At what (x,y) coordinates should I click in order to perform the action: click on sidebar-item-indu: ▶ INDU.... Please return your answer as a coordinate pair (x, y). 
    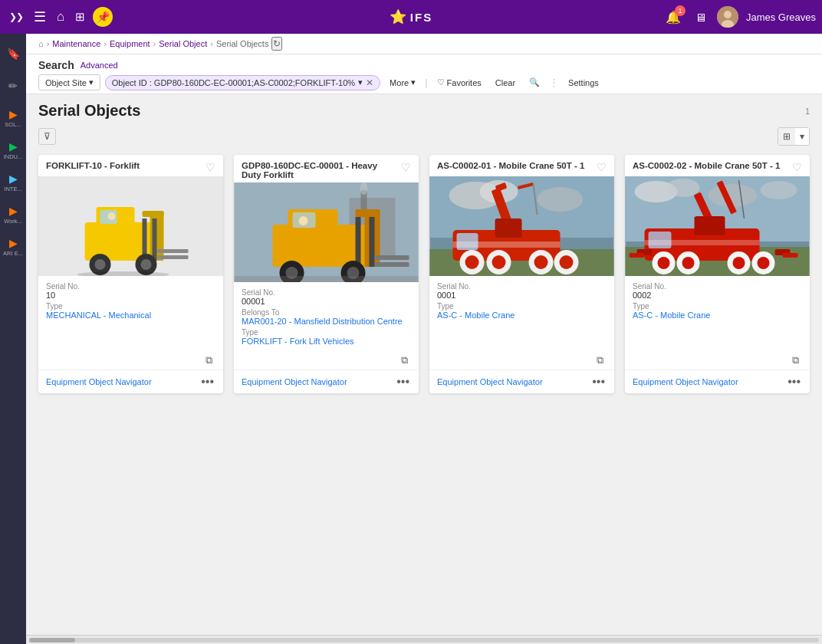
    Looking at the image, I should click on (13, 150).